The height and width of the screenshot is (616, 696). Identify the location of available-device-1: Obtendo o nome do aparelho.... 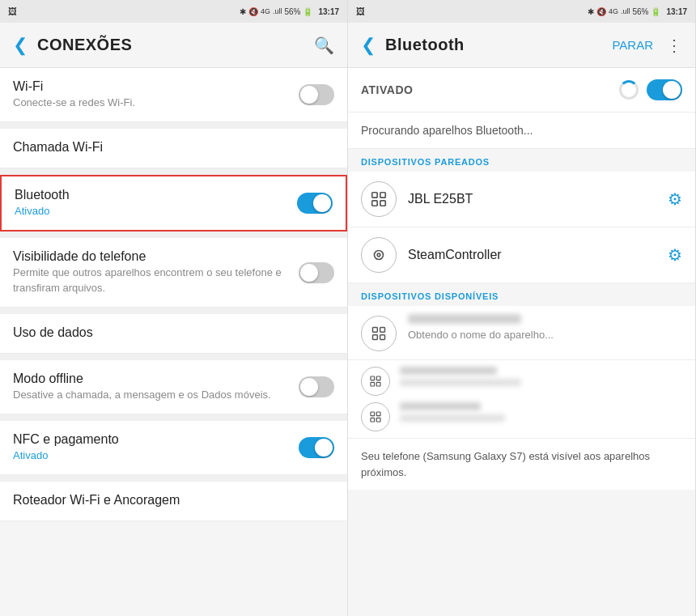
(521, 333).